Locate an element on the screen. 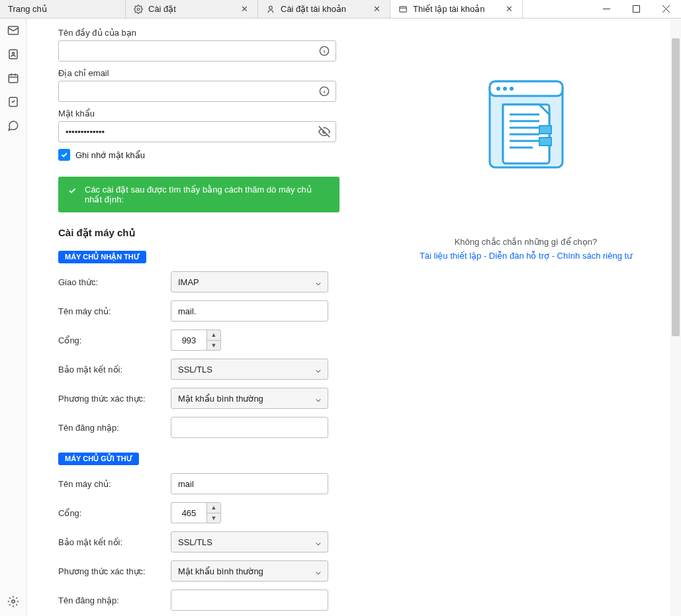 The image size is (681, 616). protocol-select: IMAP⌵ is located at coordinates (250, 282).